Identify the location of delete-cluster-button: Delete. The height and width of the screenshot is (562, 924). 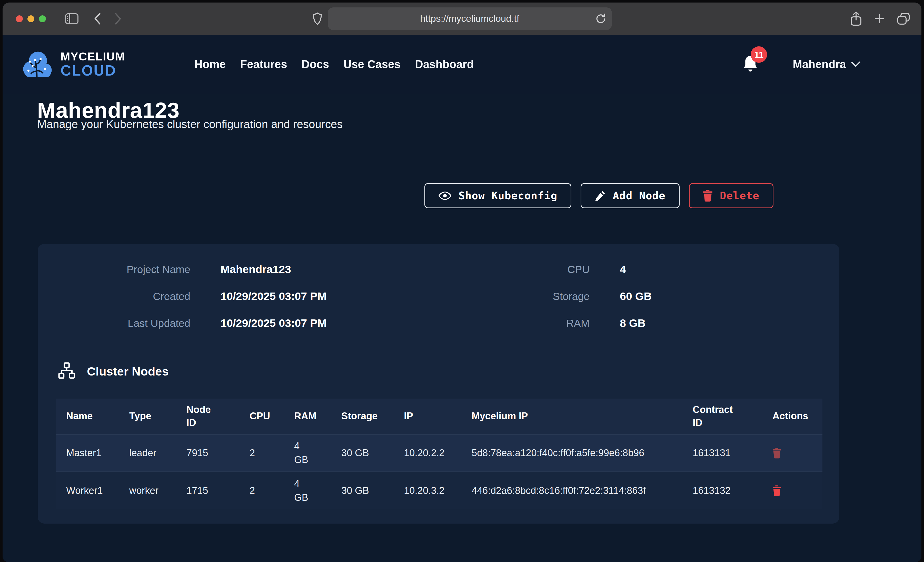
(731, 196).